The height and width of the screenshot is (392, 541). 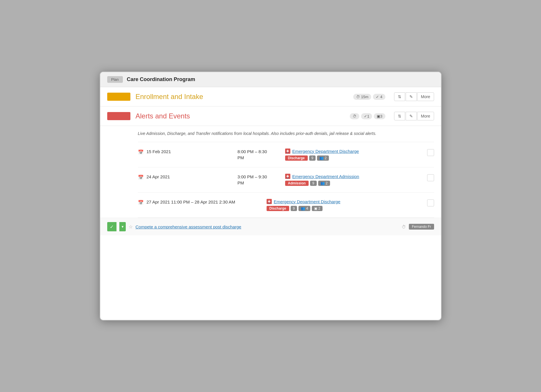 I want to click on alerts-edit-button: ✎, so click(x=411, y=116).